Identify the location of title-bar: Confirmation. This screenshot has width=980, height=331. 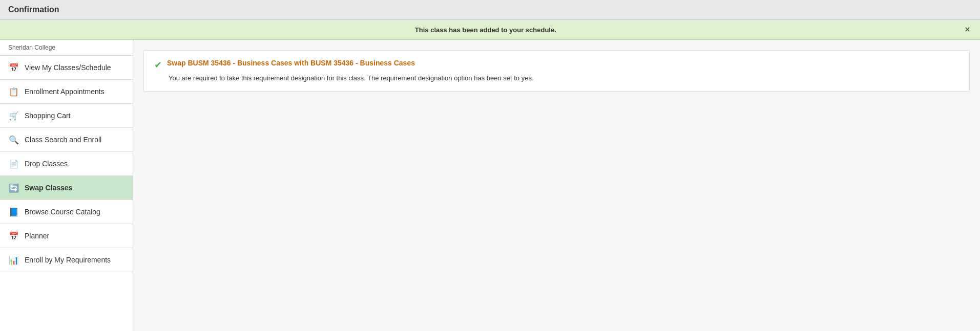
(490, 10).